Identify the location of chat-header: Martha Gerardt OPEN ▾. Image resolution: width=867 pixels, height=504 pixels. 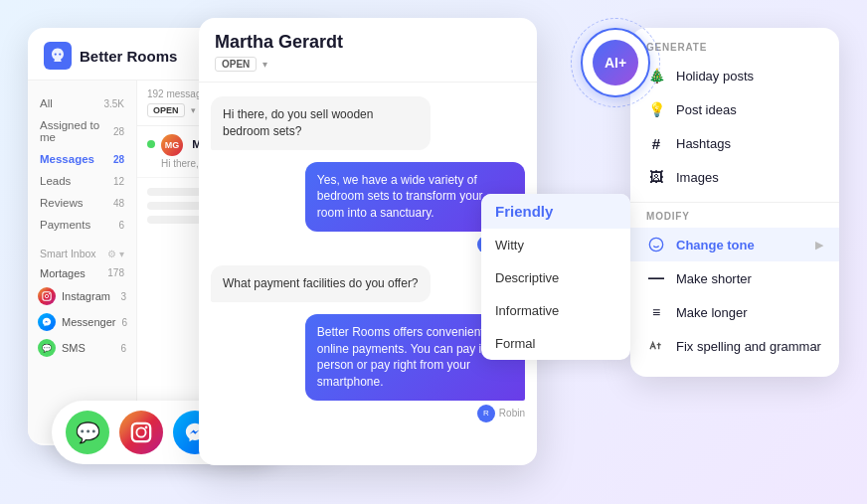
(368, 50).